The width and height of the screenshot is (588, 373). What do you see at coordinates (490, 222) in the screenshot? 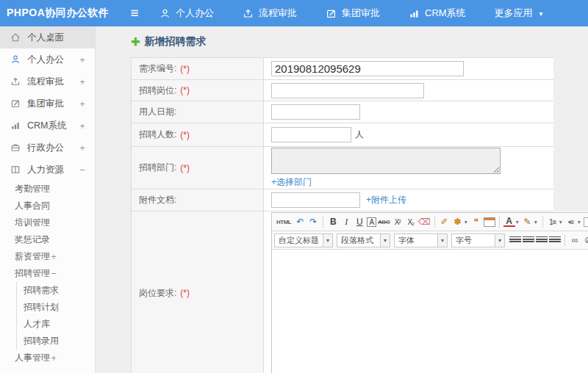
I see `paste-plain-icon` at bounding box center [490, 222].